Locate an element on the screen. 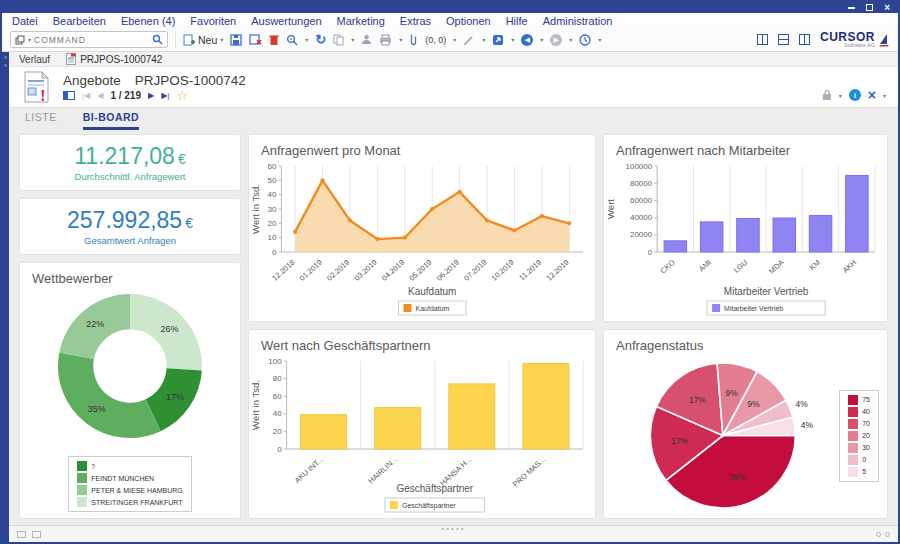 The image size is (900, 544). panel-toggle-icon is located at coordinates (69, 96).